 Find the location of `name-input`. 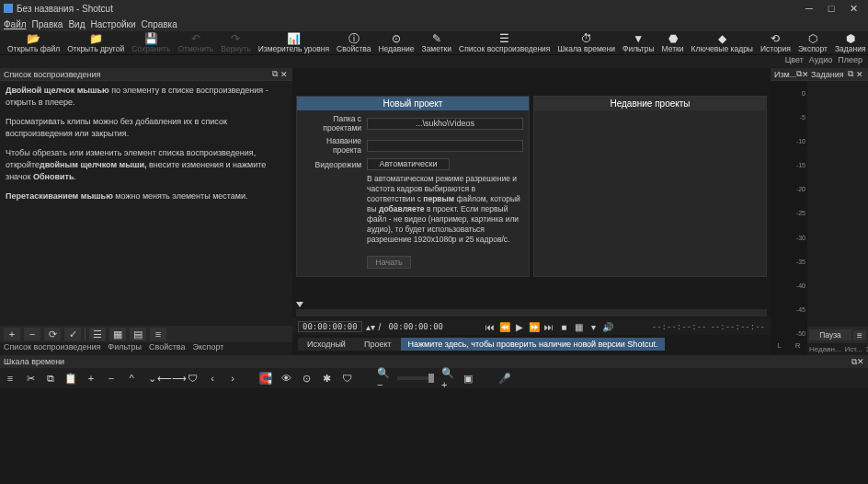

name-input is located at coordinates (445, 145).